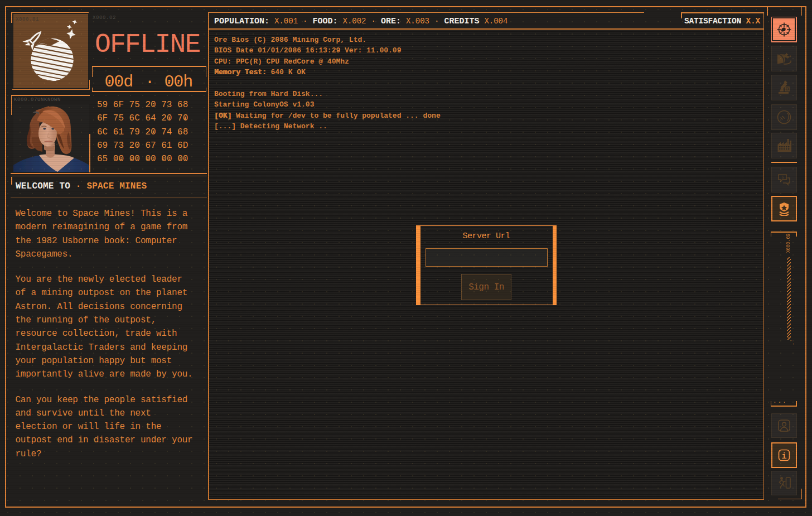 The width and height of the screenshot is (812, 516). I want to click on svg-text: S, so click(782, 177).